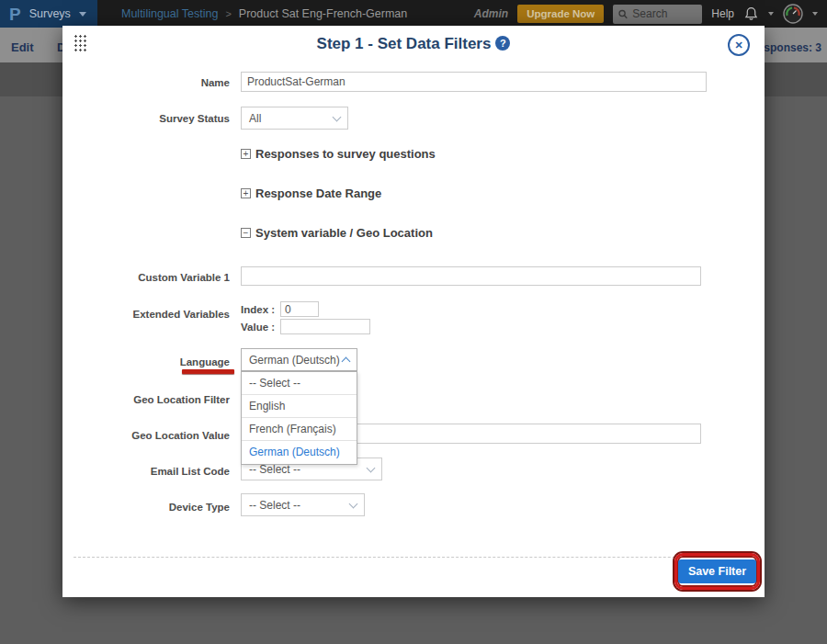  I want to click on device-type-label: Device Type, so click(146, 507).